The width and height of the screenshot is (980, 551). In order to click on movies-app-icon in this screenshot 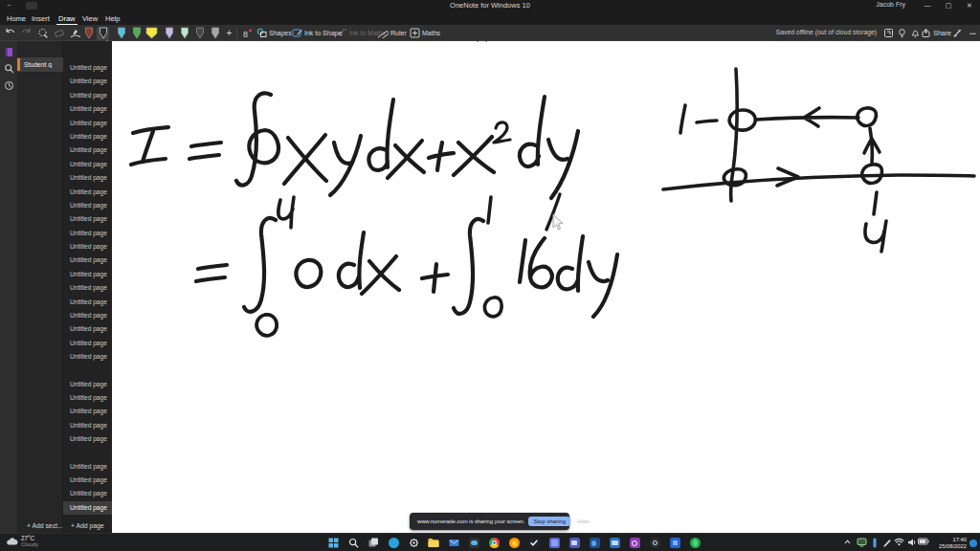, I will do `click(675, 543)`.